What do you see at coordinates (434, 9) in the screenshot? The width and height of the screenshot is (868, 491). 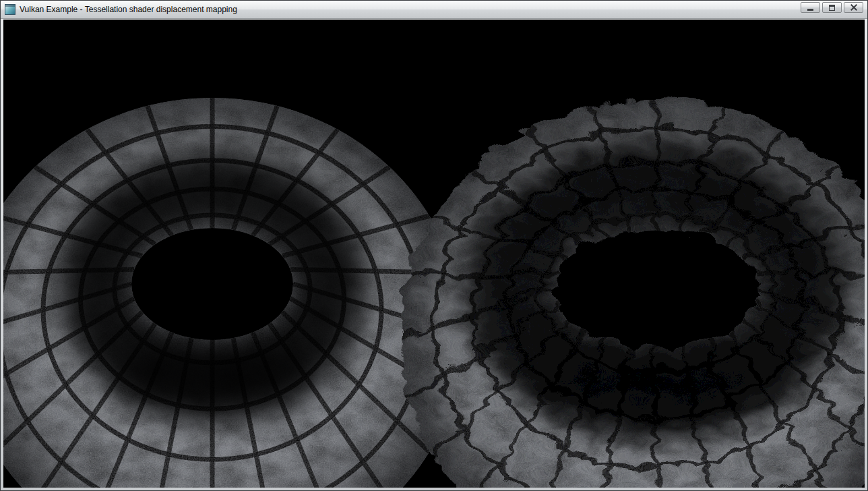 I see `title-bar: Vulkan Example - Tessellation shader dis…` at bounding box center [434, 9].